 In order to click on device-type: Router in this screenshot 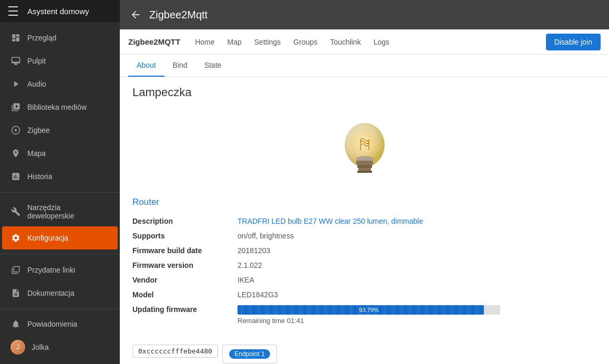, I will do `click(365, 202)`.